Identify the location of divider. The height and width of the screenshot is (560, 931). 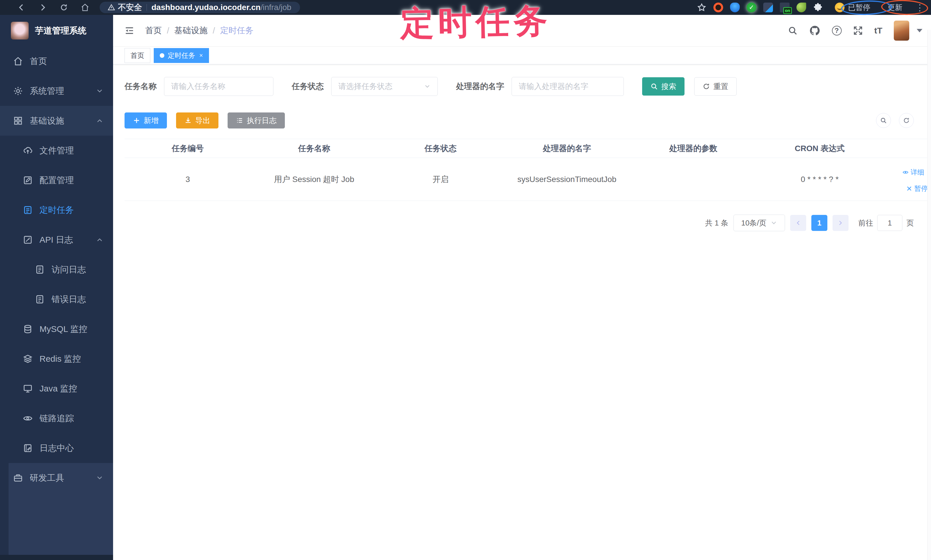
(146, 8).